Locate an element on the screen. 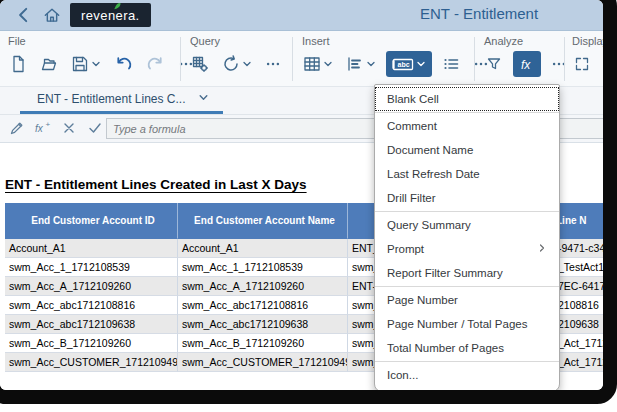  insert-cell-button: abc is located at coordinates (409, 64).